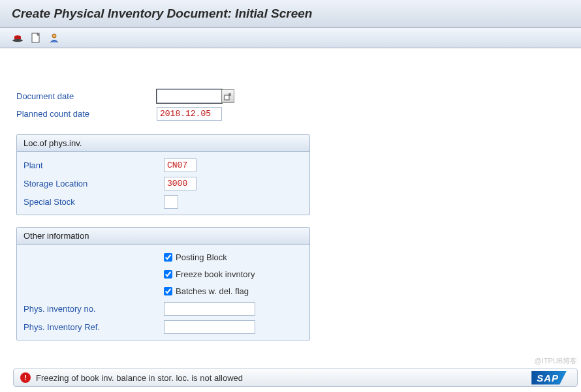  Describe the element at coordinates (290, 14) in the screenshot. I see `page-title: Create Physical Inventory Document: Init…` at that location.